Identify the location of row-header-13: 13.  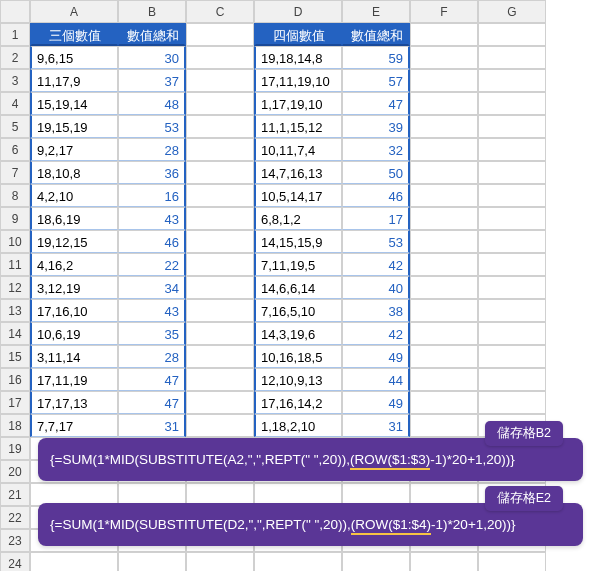
(15, 310).